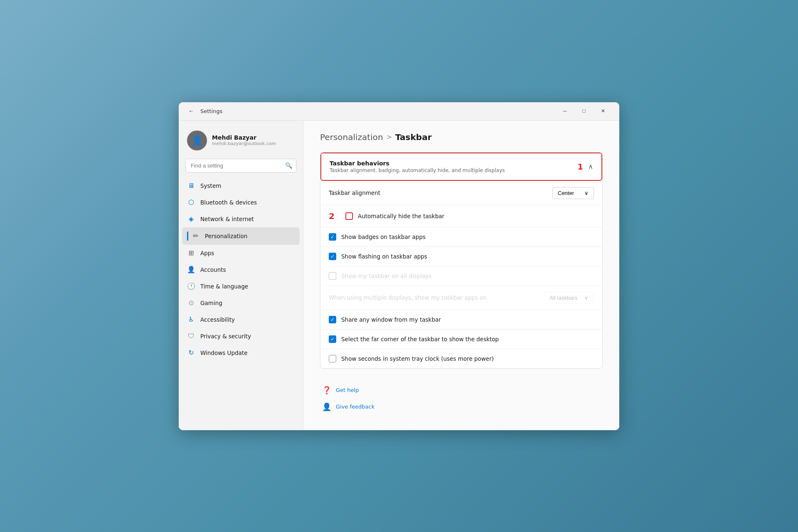 This screenshot has width=798, height=532. I want to click on sidebar-item-privacy: 🛡 Privacy & security, so click(241, 336).